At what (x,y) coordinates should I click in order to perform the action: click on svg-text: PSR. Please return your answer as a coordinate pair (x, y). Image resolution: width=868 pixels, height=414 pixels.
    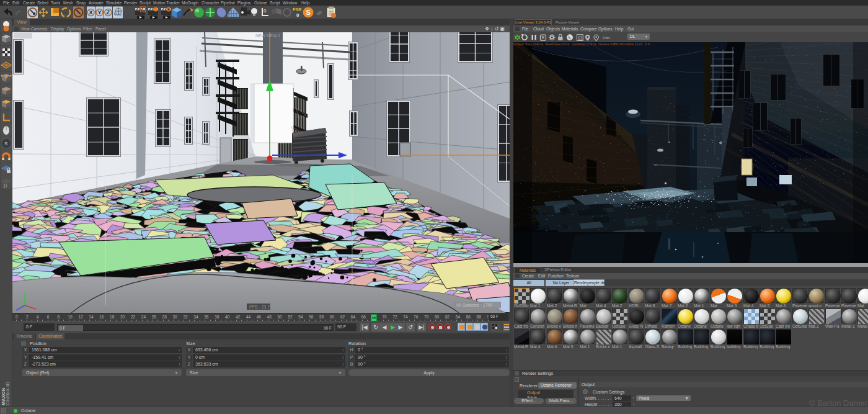
    Looking at the image, I should click on (297, 10).